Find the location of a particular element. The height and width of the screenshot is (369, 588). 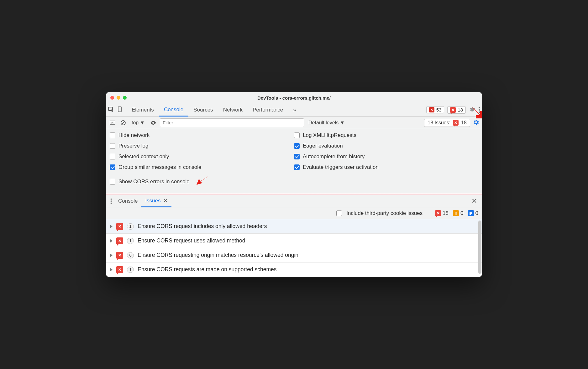

tab-network: Network is located at coordinates (233, 110).